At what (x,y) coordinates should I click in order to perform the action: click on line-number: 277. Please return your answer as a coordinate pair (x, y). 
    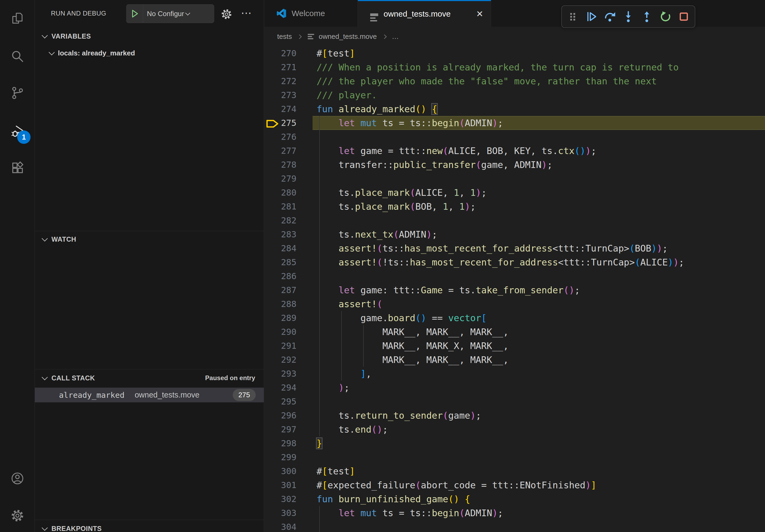
    Looking at the image, I should click on (281, 151).